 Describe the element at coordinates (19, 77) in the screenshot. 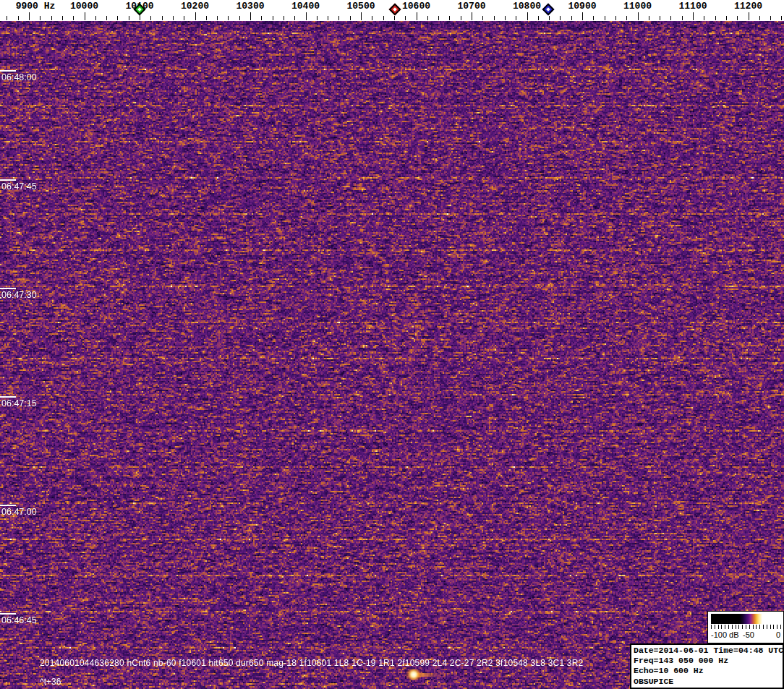

I see `time-label: 06:48:00` at that location.